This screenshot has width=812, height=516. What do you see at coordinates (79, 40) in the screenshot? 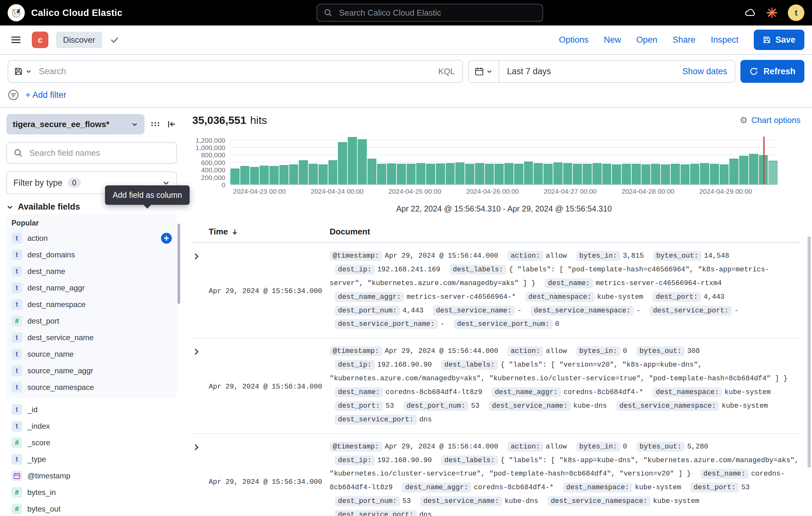
I see `breadcrumb-discover: Discover` at bounding box center [79, 40].